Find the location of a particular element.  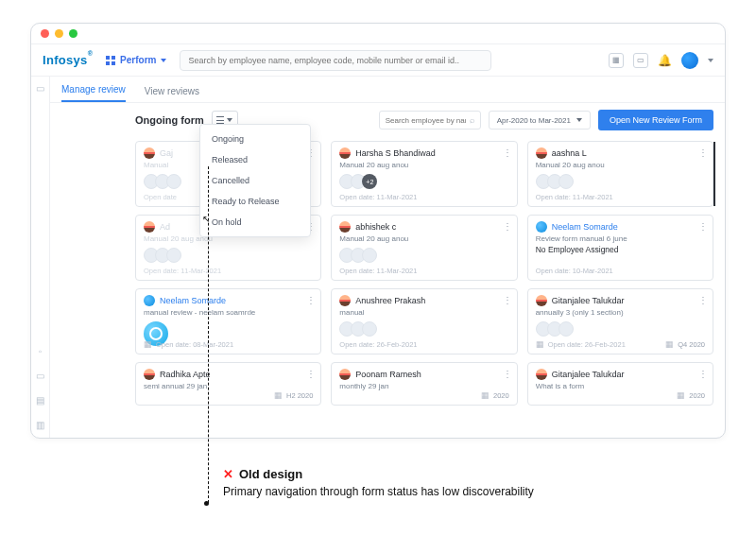

review-card: aashna L⋮Manual 20 aug anouOpen date: 11… is located at coordinates (620, 174).